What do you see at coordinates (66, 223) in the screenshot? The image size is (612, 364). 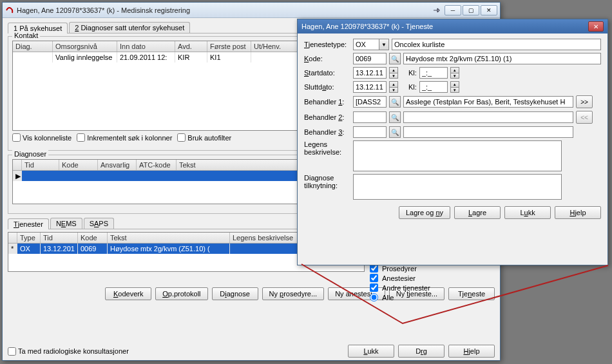 I see `tab-nems: NEMS` at bounding box center [66, 223].